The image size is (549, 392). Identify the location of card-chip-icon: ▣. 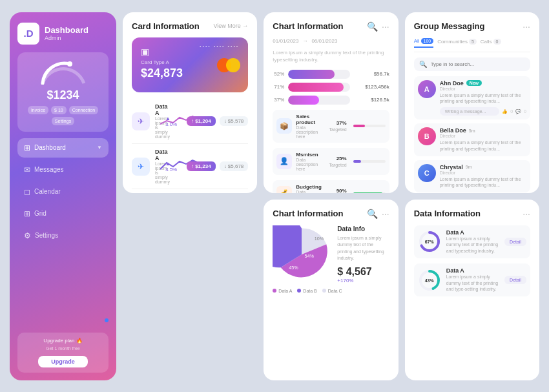
(190, 52).